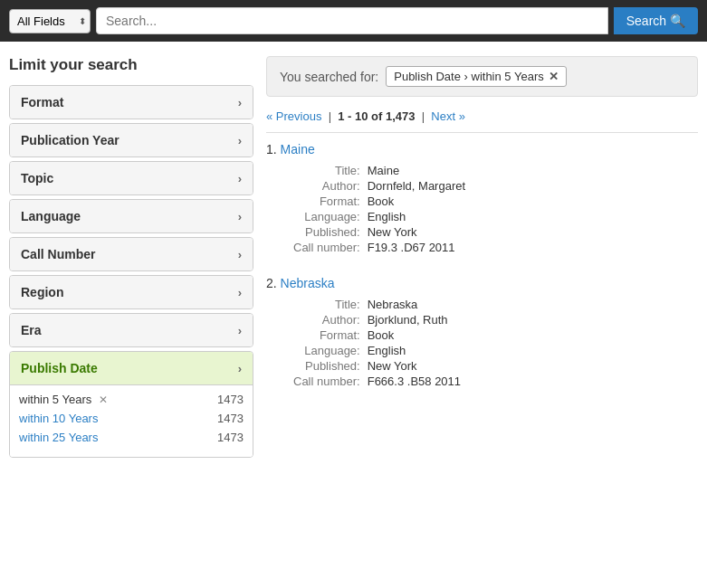 The height and width of the screenshot is (588, 707). Describe the element at coordinates (293, 116) in the screenshot. I see `prev-link: « Previous` at that location.